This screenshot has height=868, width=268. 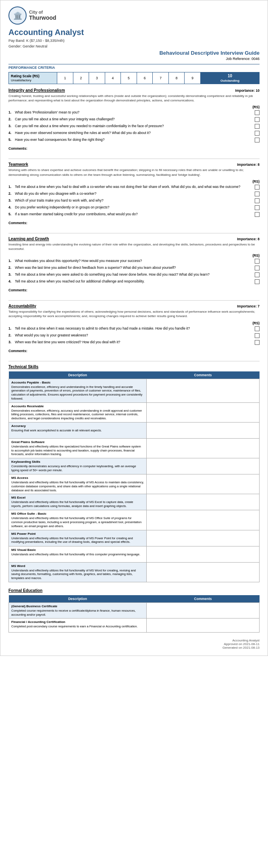 I want to click on table-row: AccuracyEnsuring that work accomplished …, so click(x=134, y=430).